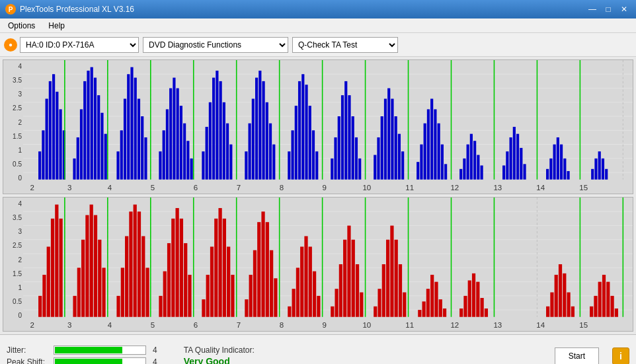  What do you see at coordinates (110, 188) in the screenshot?
I see `svg-text: 4` at bounding box center [110, 188].